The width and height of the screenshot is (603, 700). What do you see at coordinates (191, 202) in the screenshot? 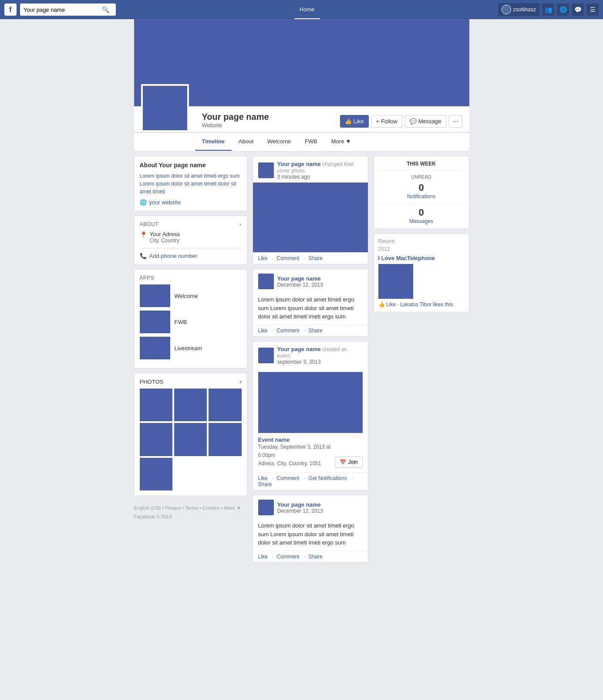
I see `website-link: 🌐 your website` at bounding box center [191, 202].